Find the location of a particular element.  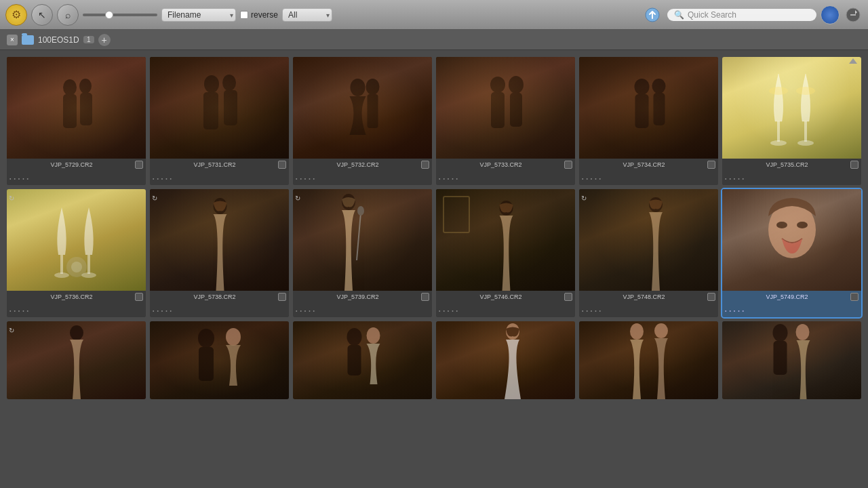

thumbnail-size-slider is located at coordinates (120, 15).